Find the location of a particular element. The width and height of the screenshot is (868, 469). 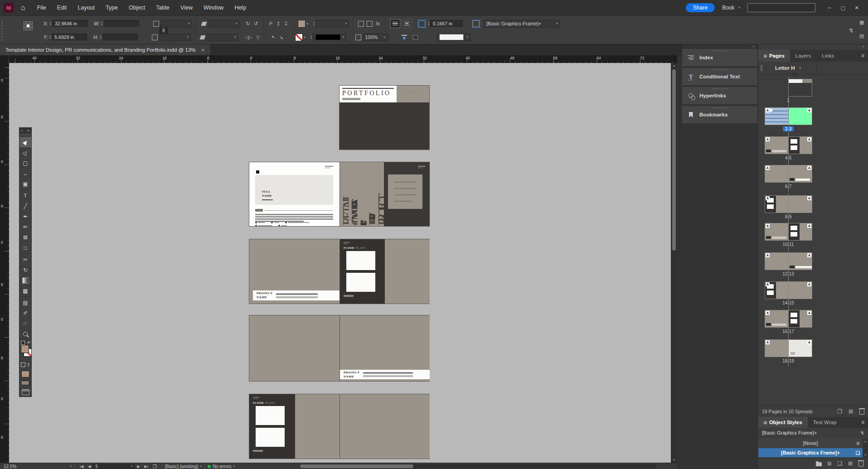

collapse-panels-icon: « is located at coordinates (754, 46).